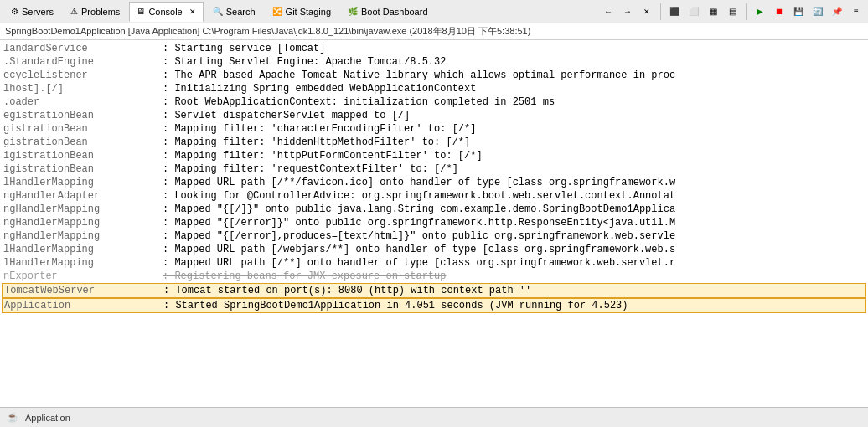 This screenshot has width=868, height=427. Describe the element at coordinates (218, 12) in the screenshot. I see `search-icon: 🔍` at that location.